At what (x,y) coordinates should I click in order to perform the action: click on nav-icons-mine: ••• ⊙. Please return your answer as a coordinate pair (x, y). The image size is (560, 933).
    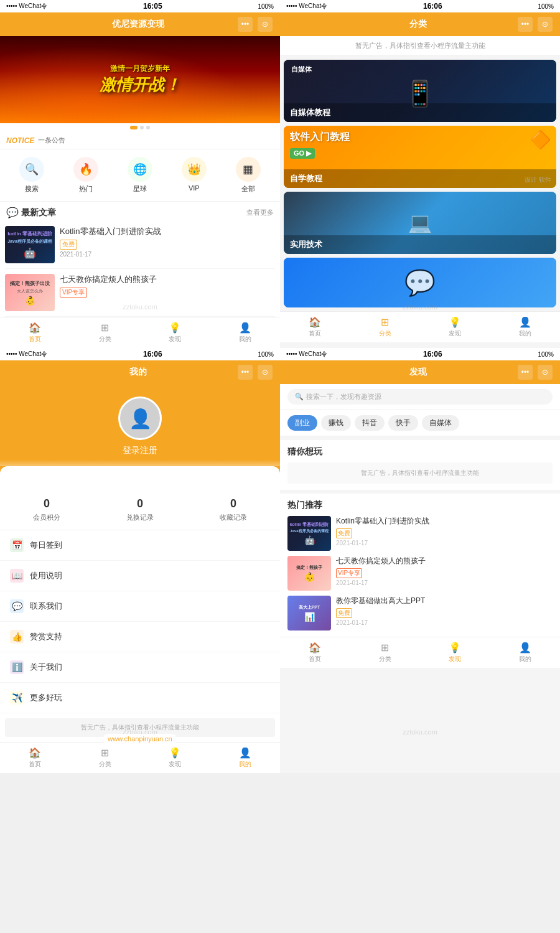
    Looking at the image, I should click on (255, 372).